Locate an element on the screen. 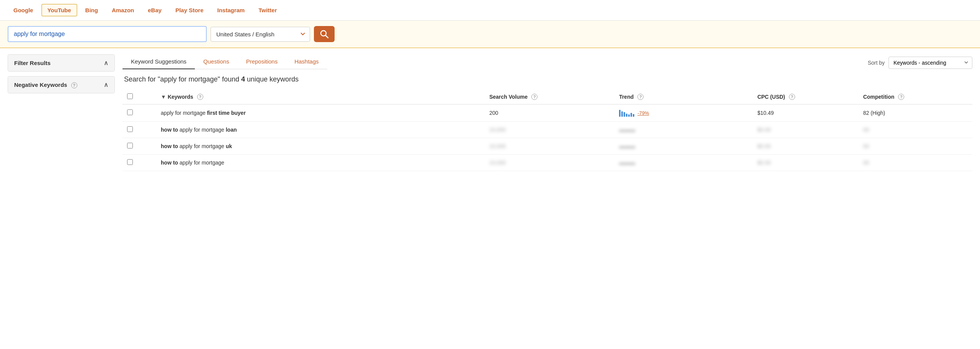 This screenshot has width=980, height=349. header-competition-label: Competition is located at coordinates (879, 97).